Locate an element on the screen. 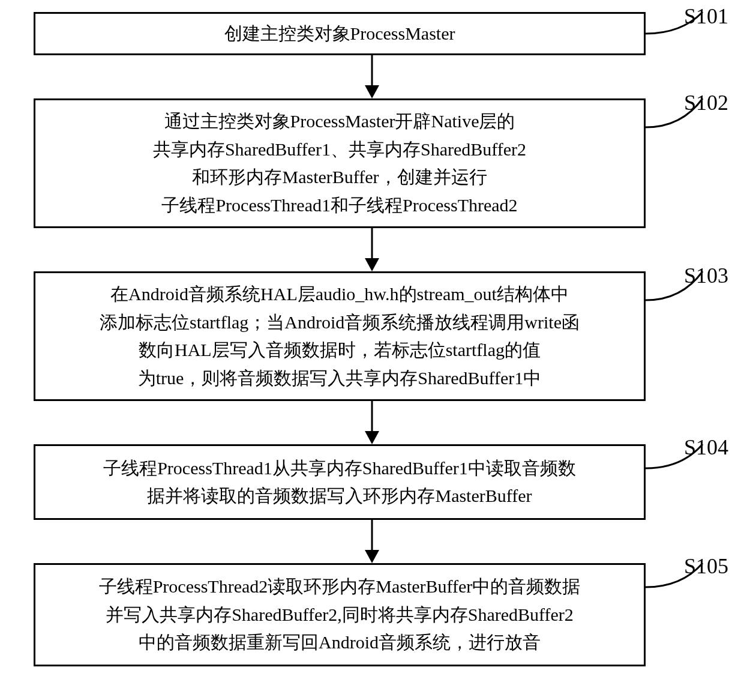 This screenshot has width=744, height=700. flow-step-s101-text: 创建主控类对象ProcessMaster is located at coordinates (340, 34).